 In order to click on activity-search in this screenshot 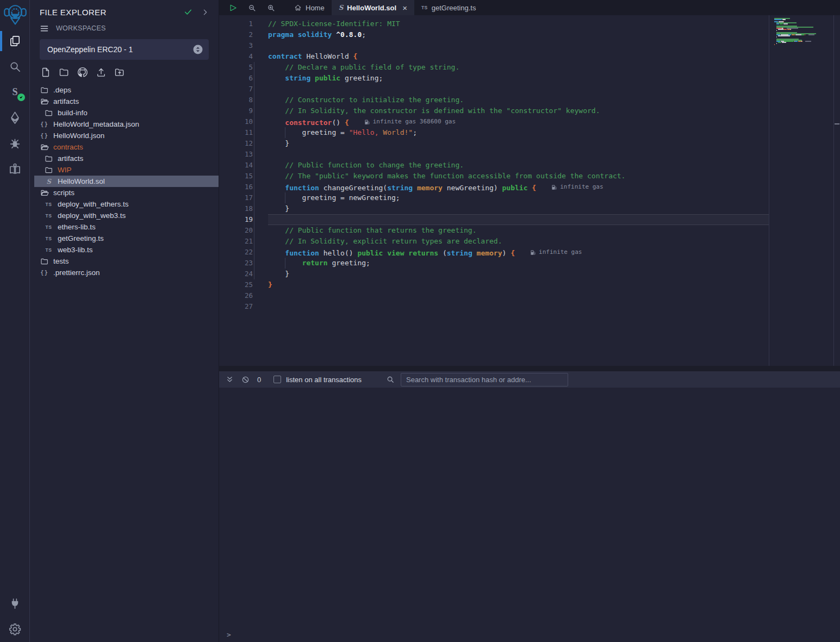, I will do `click(15, 66)`.